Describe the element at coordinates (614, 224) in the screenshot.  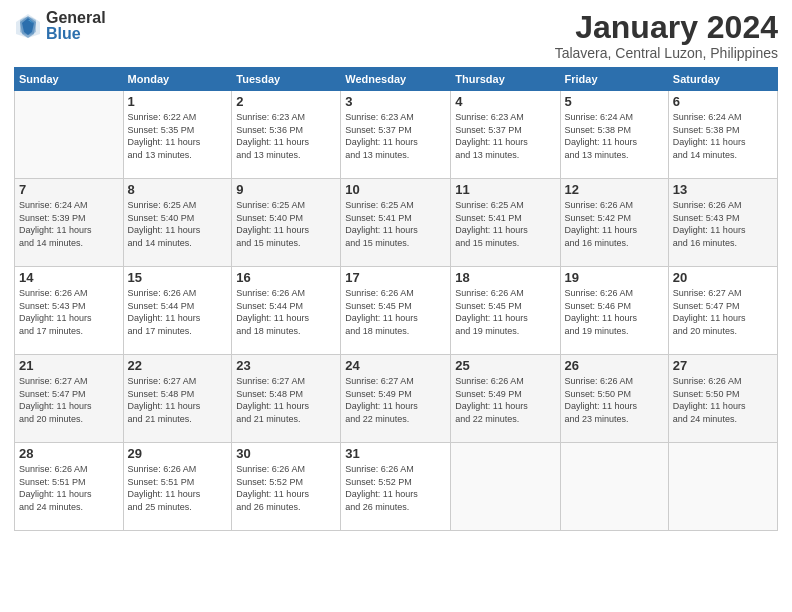
I see `day-info: Sunrise: 6:26 AMSunset: 5:42 PMDaylight:…` at that location.